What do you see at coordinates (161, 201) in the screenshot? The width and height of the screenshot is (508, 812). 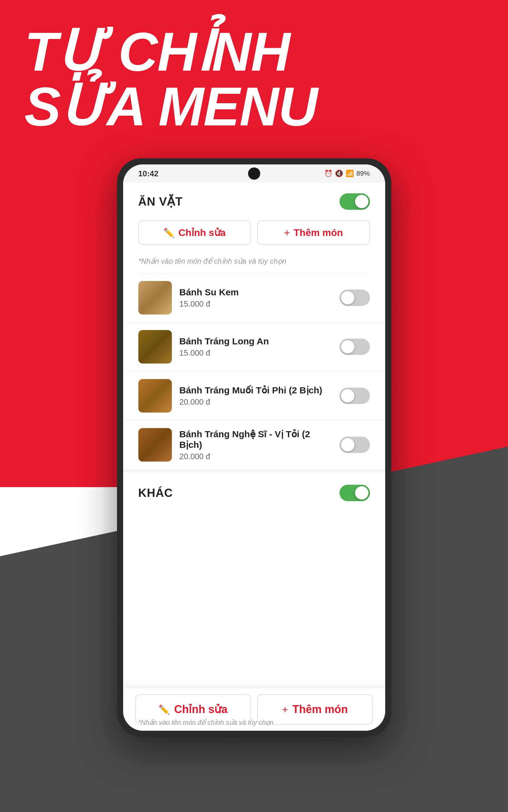 I see `an-vat-title: ĂN VẶT` at bounding box center [161, 201].